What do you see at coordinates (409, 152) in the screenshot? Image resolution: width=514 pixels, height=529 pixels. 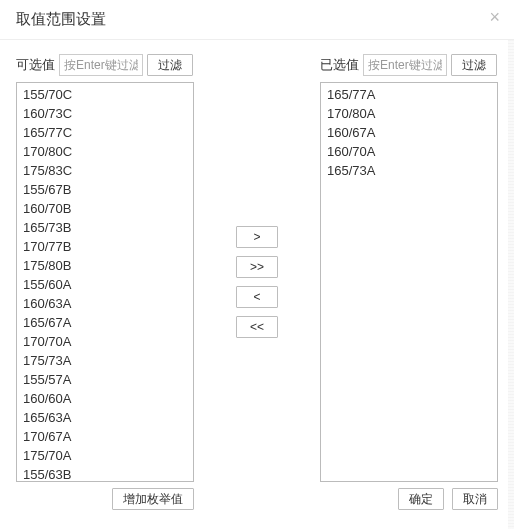 I see `list-item: 160/70A` at bounding box center [409, 152].